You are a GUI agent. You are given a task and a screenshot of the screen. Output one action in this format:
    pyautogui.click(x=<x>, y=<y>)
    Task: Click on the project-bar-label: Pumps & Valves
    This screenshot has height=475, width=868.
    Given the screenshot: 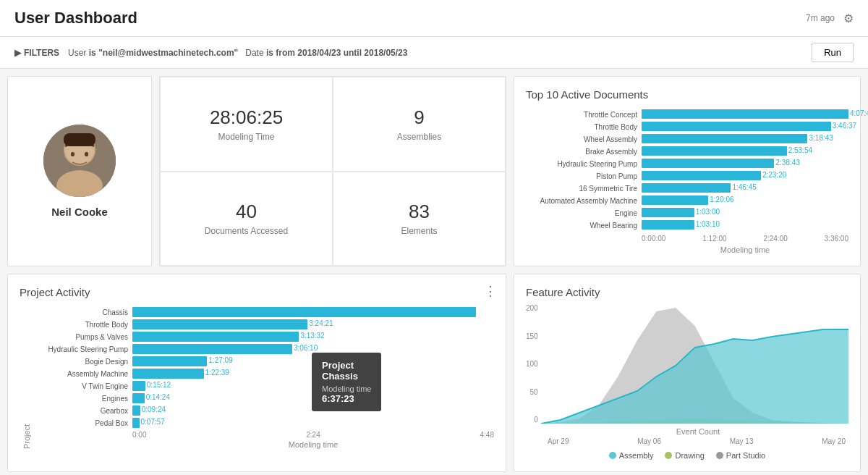 What is the action you would take?
    pyautogui.click(x=82, y=337)
    